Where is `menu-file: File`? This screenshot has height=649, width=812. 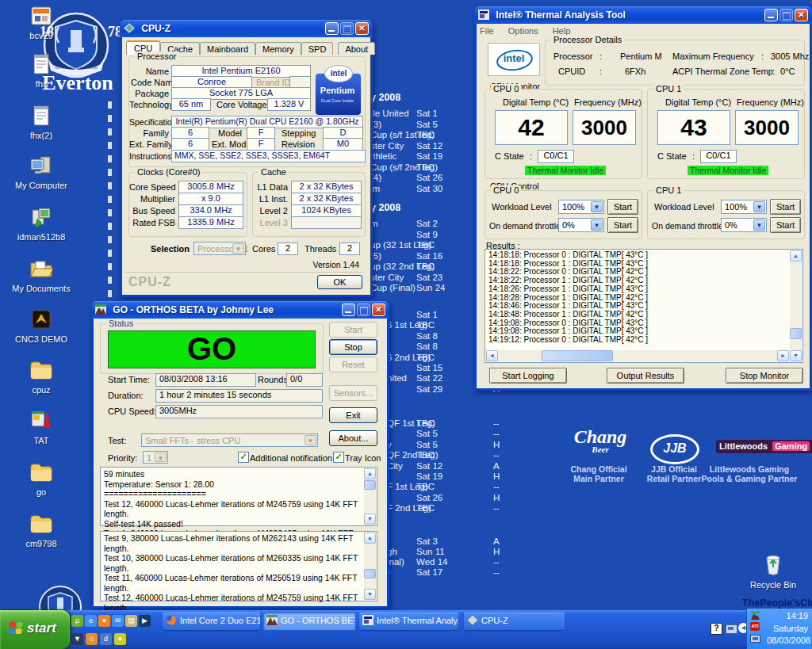
menu-file: File is located at coordinates (487, 32).